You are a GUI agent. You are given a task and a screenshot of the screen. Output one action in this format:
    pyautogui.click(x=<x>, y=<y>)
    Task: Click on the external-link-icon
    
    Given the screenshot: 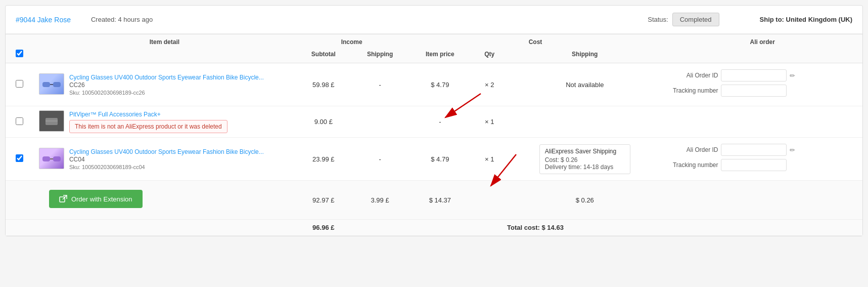 What is the action you would take?
    pyautogui.click(x=63, y=199)
    